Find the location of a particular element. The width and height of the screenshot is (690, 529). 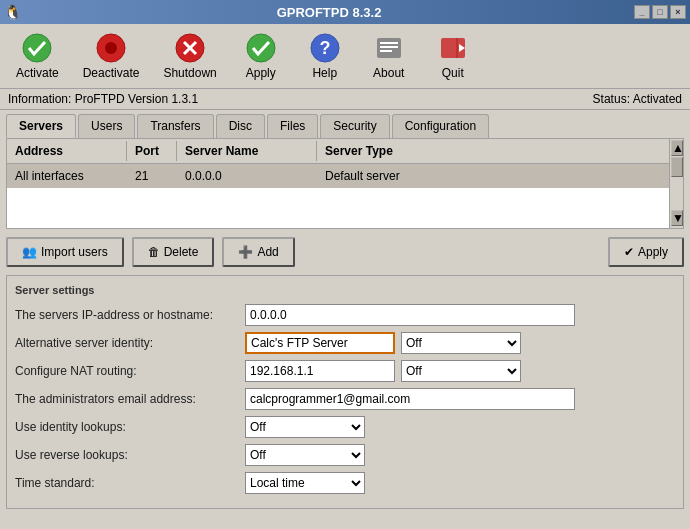

action-row: 👥 Import users 🗑 Delete ➕ Add ✔ Apply is located at coordinates (345, 252).